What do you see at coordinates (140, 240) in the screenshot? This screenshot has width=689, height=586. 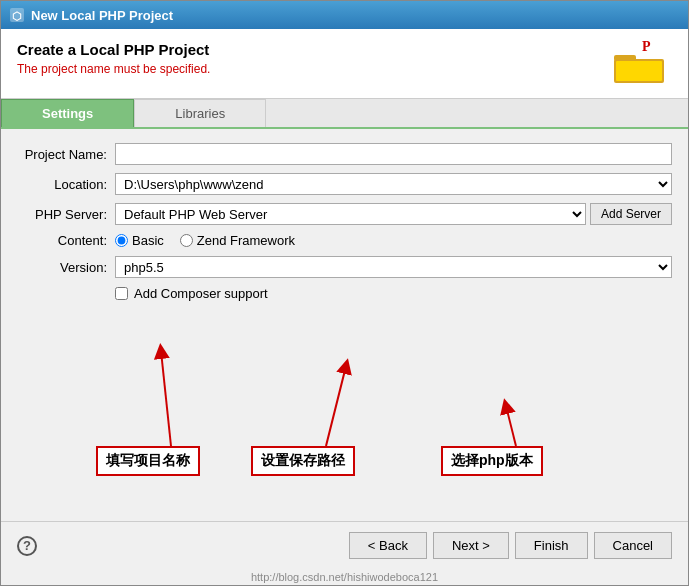 I see `content-basic-option: Basic` at bounding box center [140, 240].